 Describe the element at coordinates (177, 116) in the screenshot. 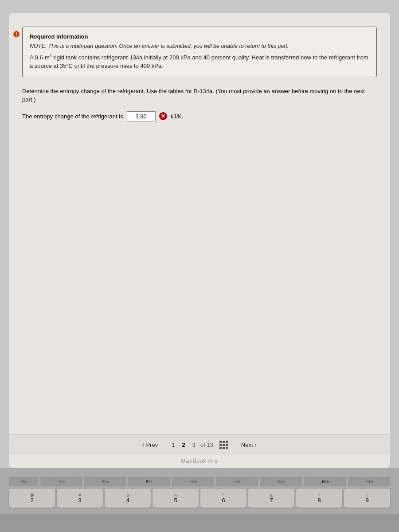

I see `unit-text: kJ/K.` at that location.